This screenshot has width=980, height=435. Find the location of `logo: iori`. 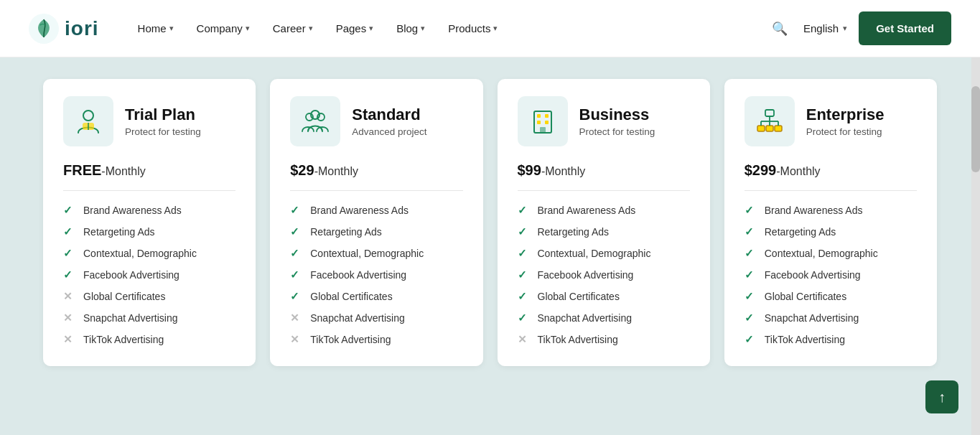

logo: iori is located at coordinates (64, 29).